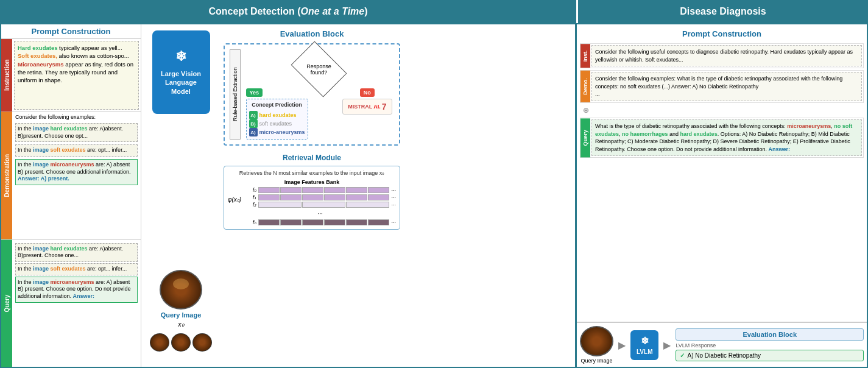  What do you see at coordinates (780, 149) in the screenshot?
I see `query-answer: Answer:` at bounding box center [780, 149].